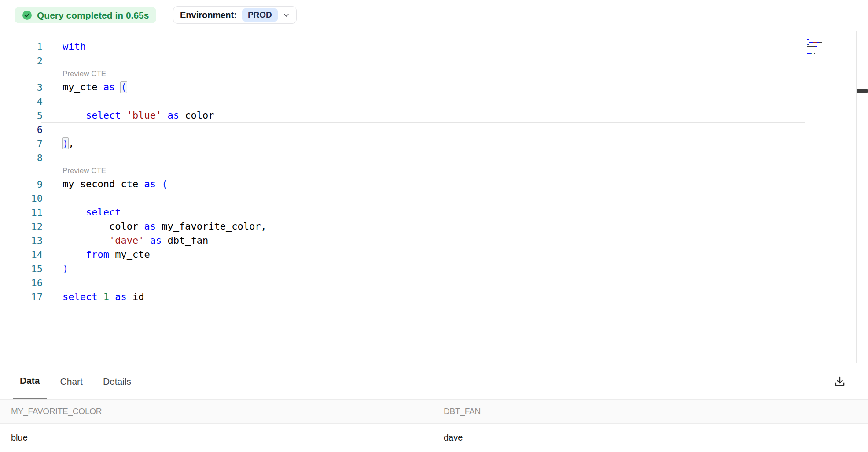  Describe the element at coordinates (403, 255) in the screenshot. I see `code-line: 14 from my_cte` at that location.